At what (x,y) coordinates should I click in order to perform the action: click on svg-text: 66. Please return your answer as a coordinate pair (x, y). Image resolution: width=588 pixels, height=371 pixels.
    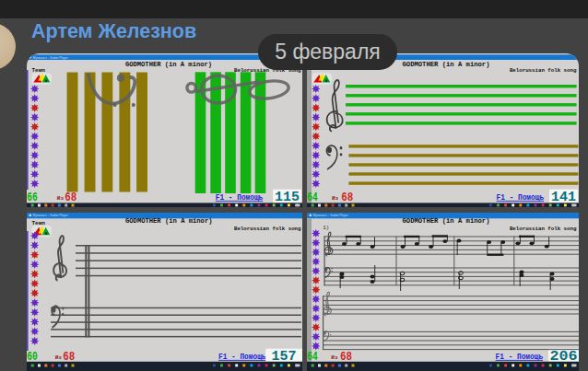
    Looking at the image, I should click on (32, 197).